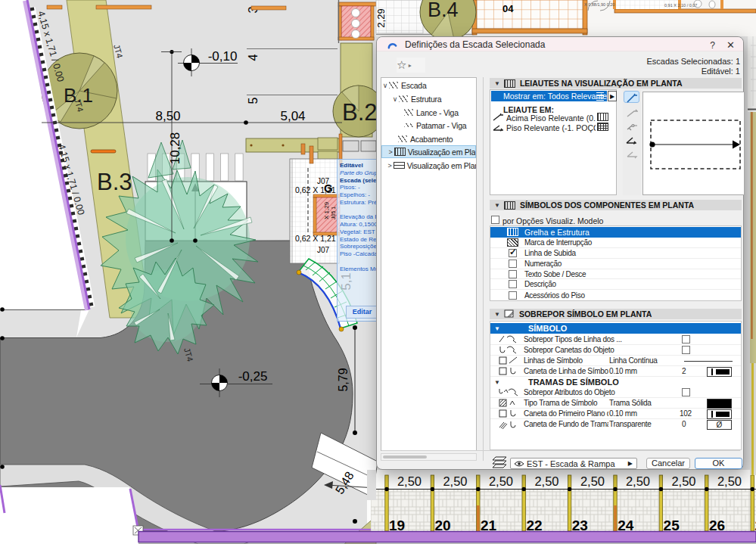 The image size is (756, 544). I want to click on svg-text: 0,62 X 1,21, so click(316, 238).